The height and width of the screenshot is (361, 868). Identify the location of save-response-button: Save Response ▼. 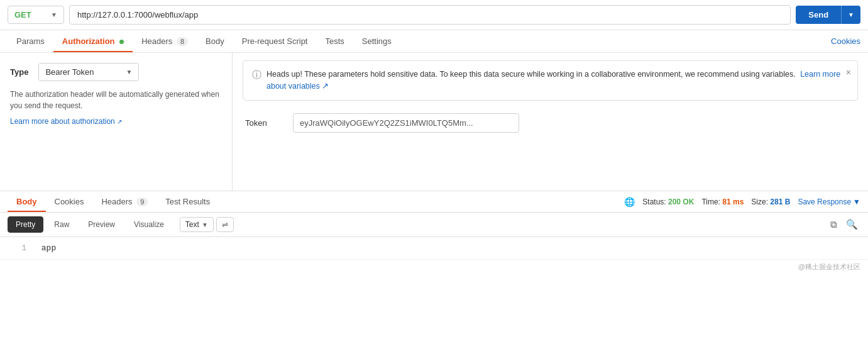
(829, 202).